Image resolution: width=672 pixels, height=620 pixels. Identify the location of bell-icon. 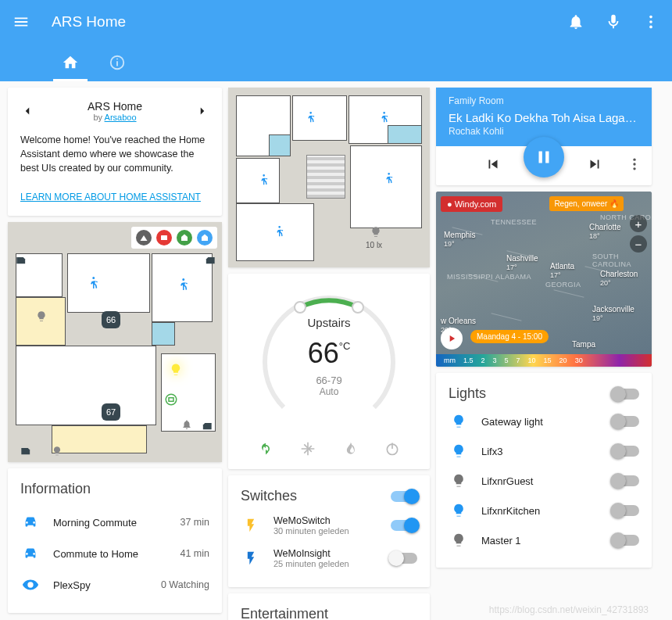
(576, 22).